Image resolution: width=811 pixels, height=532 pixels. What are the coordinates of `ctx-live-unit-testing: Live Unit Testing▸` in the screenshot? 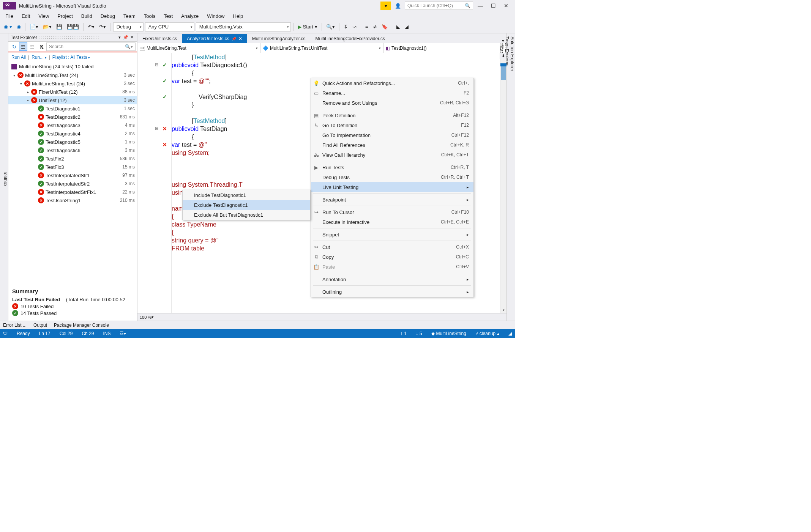 It's located at (392, 187).